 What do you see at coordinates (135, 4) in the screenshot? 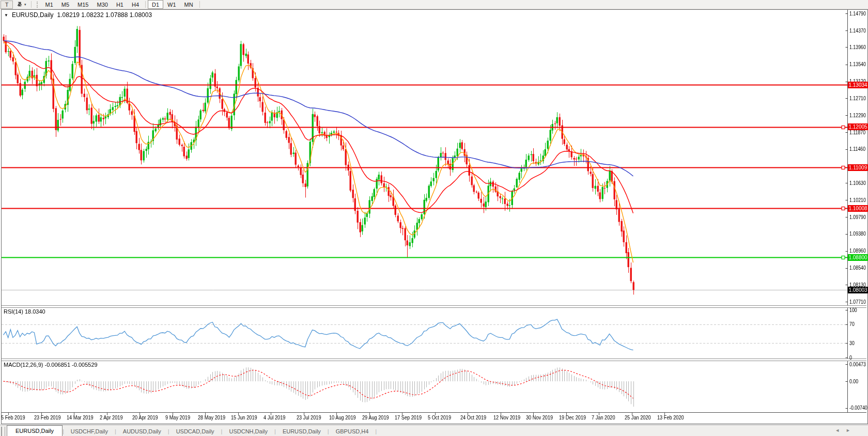
I see `timeframe-button-h4: H4` at bounding box center [135, 4].